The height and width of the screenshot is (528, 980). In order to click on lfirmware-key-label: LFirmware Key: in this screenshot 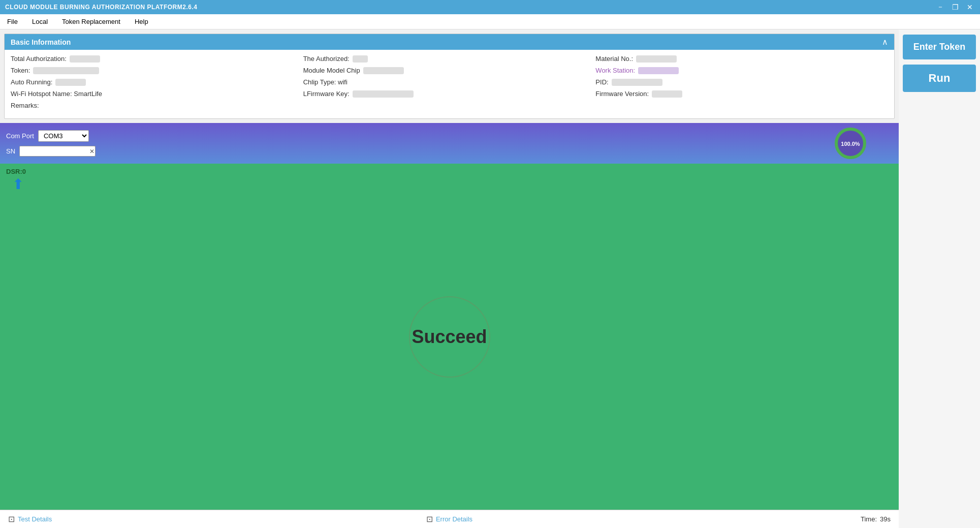, I will do `click(326, 94)`.